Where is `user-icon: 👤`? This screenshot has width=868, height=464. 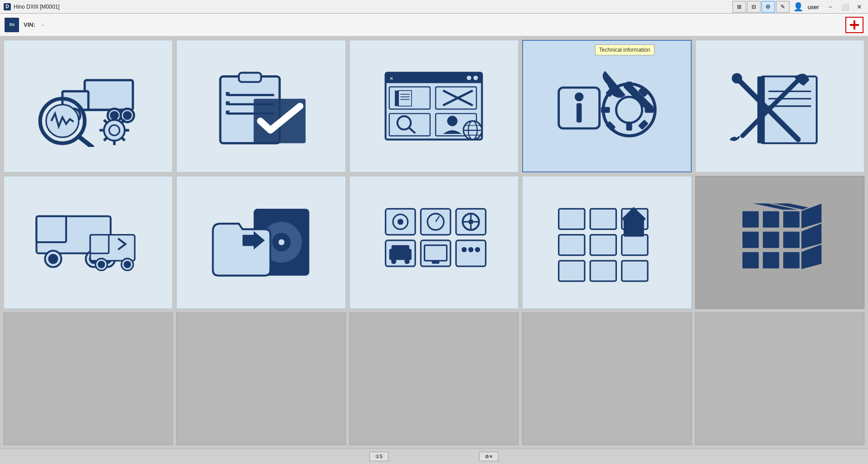 user-icon: 👤 is located at coordinates (798, 7).